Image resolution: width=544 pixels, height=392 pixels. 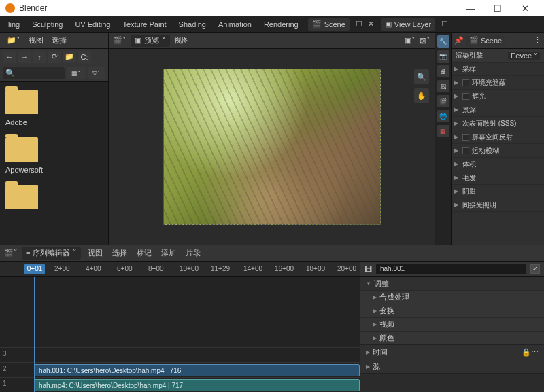 What do you see at coordinates (498, 8) in the screenshot?
I see `maximize-button: ☐` at bounding box center [498, 8].